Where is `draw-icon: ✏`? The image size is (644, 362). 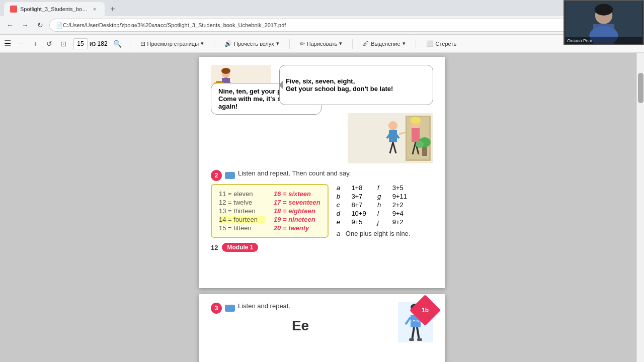
draw-icon: ✏ is located at coordinates (302, 44).